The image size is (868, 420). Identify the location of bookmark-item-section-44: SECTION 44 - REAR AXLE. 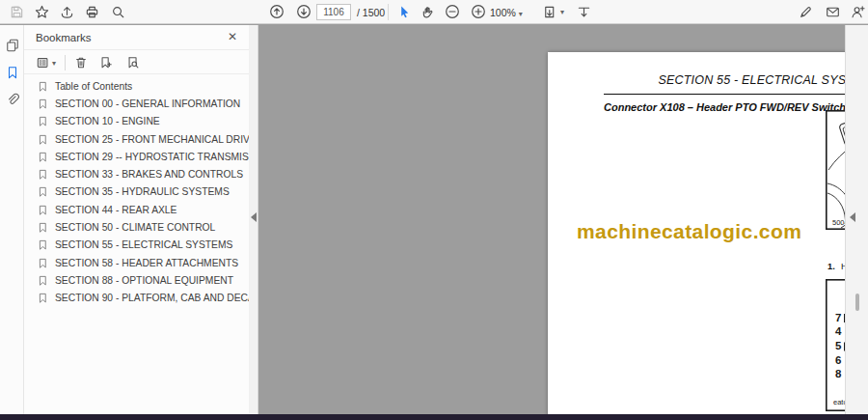
(137, 210).